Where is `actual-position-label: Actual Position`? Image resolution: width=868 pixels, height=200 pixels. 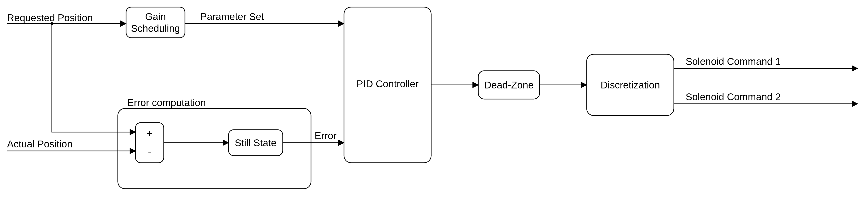 actual-position-label: Actual Position is located at coordinates (40, 144).